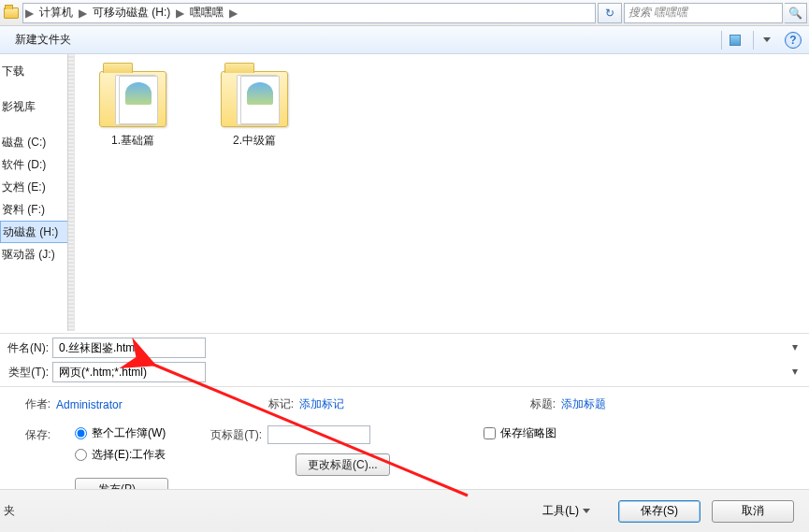 This screenshot has width=809, height=532. I want to click on refresh-button: ↻, so click(610, 13).